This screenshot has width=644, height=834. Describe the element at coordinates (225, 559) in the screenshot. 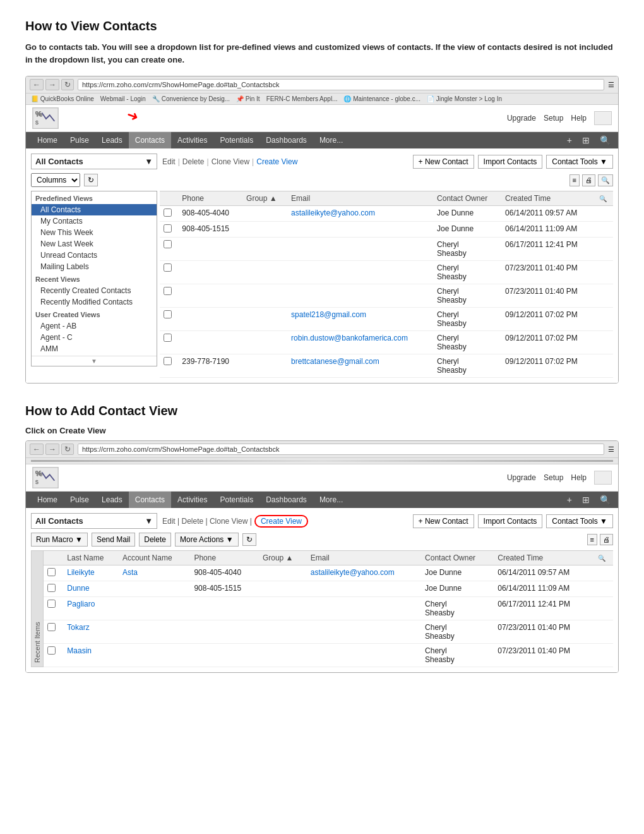

I see `col-phone-2: Phone` at that location.